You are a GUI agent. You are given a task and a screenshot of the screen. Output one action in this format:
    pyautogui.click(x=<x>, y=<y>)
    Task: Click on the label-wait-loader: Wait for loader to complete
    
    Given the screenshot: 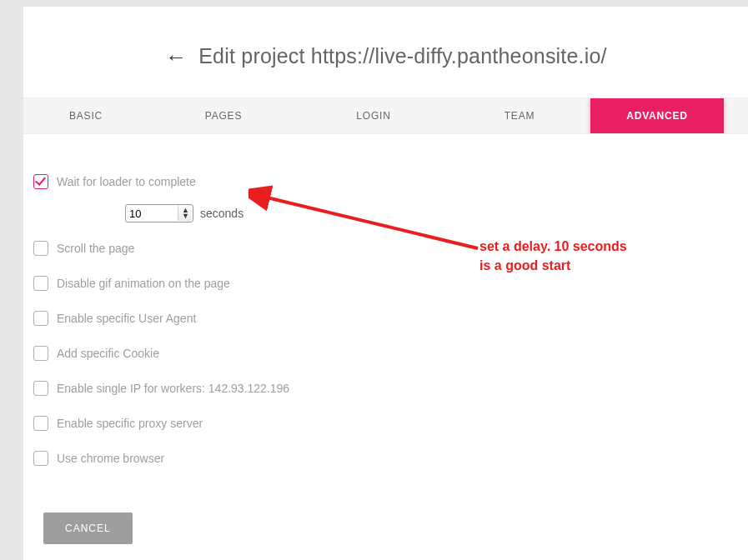 What is the action you would take?
    pyautogui.click(x=127, y=182)
    